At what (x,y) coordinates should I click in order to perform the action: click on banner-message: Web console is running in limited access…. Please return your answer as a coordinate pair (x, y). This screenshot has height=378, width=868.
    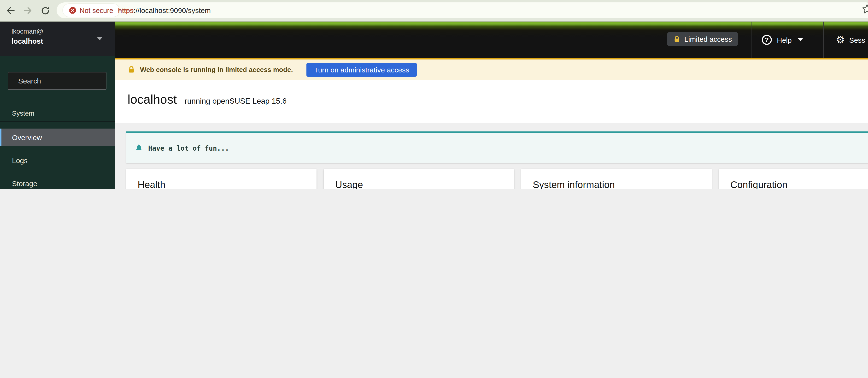
    Looking at the image, I should click on (216, 69).